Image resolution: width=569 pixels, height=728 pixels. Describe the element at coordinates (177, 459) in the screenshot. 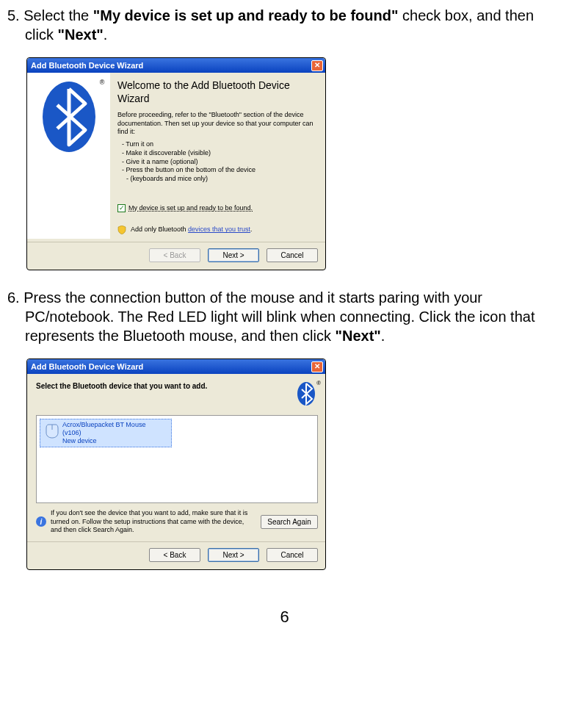

I see `device-list: Acrox/Bluepacket BT Mouse (v106) New dev…` at that location.